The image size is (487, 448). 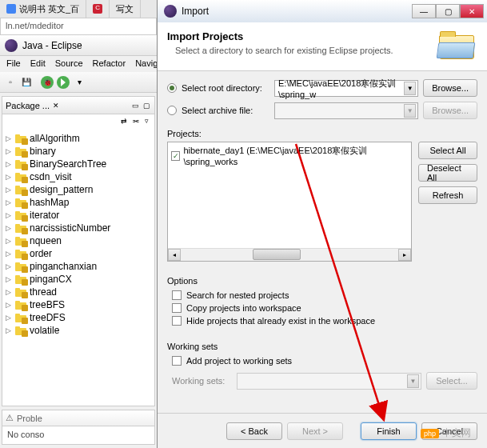 What do you see at coordinates (450, 110) in the screenshot?
I see `browse-archive-button: Browse...` at bounding box center [450, 110].